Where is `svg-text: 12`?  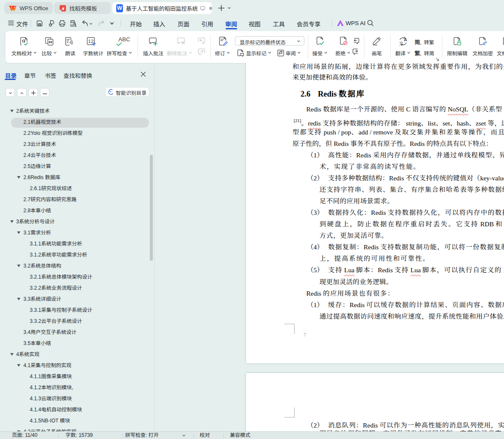 svg-text: 12 is located at coordinates (91, 41).